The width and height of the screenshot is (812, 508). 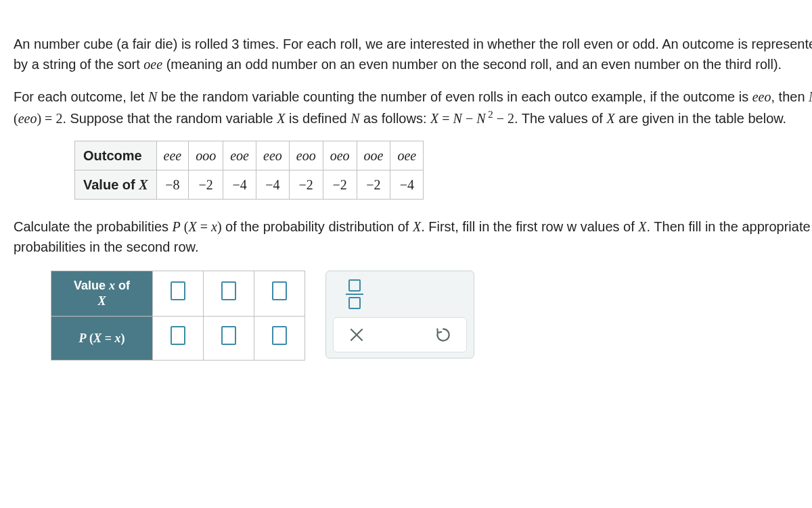 I want to click on text: . First, fill in the first row w values …, so click(x=529, y=227).